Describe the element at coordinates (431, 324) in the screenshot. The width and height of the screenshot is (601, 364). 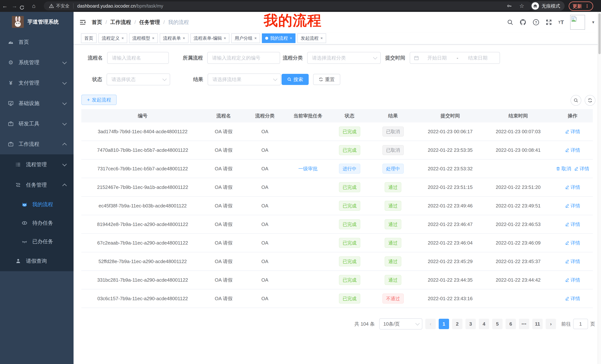
I see `prev-page-button: ‹` at that location.